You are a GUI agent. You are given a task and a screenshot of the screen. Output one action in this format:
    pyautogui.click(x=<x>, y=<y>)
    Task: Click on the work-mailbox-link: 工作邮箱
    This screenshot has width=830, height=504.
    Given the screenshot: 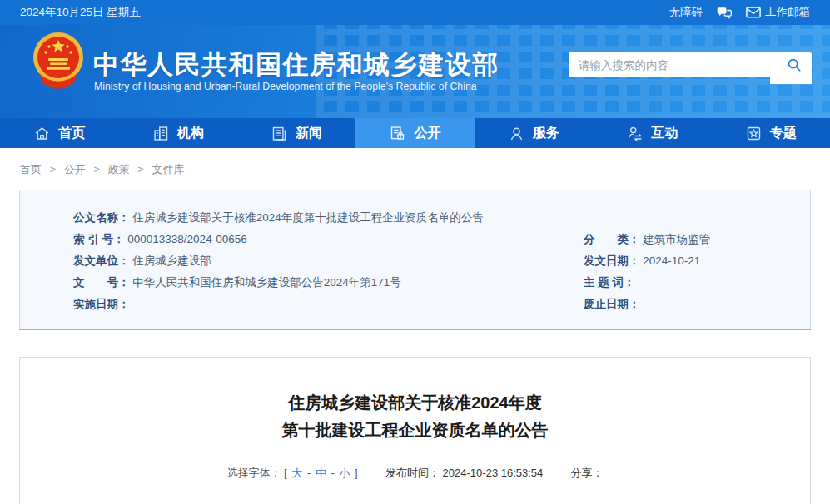 What is the action you would take?
    pyautogui.click(x=778, y=12)
    